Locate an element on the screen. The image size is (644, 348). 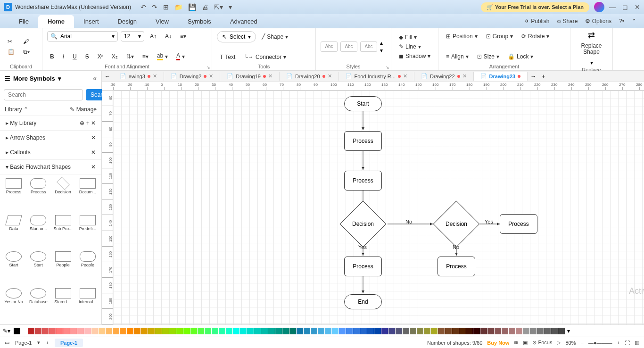
shape-process: Process is located at coordinates (38, 195).